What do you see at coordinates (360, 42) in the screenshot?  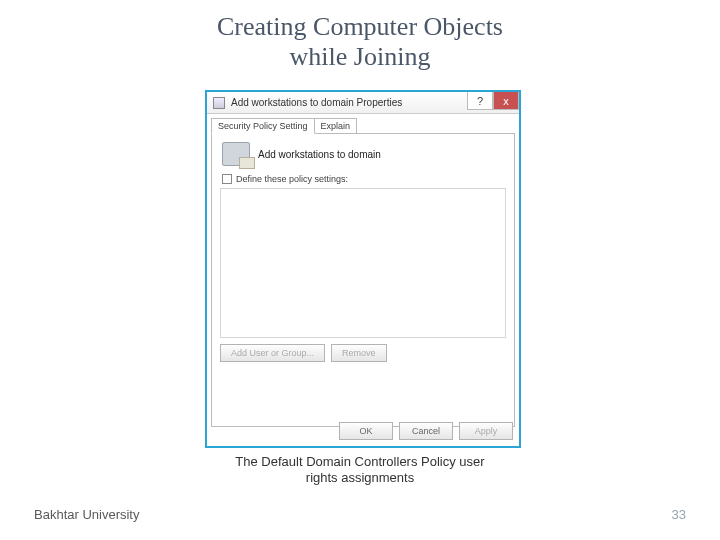 I see `slide-title: Creating Computer Objects while Joining` at bounding box center [360, 42].